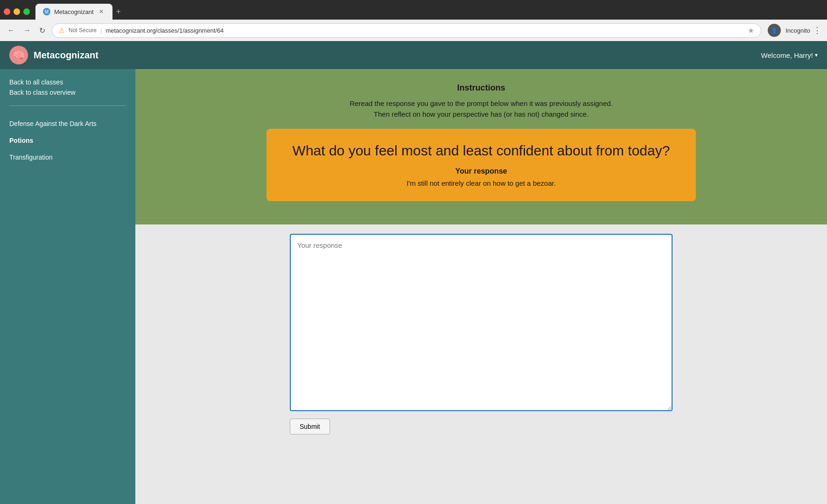 Image resolution: width=827 pixels, height=504 pixels. What do you see at coordinates (425, 31) in the screenshot?
I see `url-text: metacognizant.org/classes/1/assignment/6…` at bounding box center [425, 31].